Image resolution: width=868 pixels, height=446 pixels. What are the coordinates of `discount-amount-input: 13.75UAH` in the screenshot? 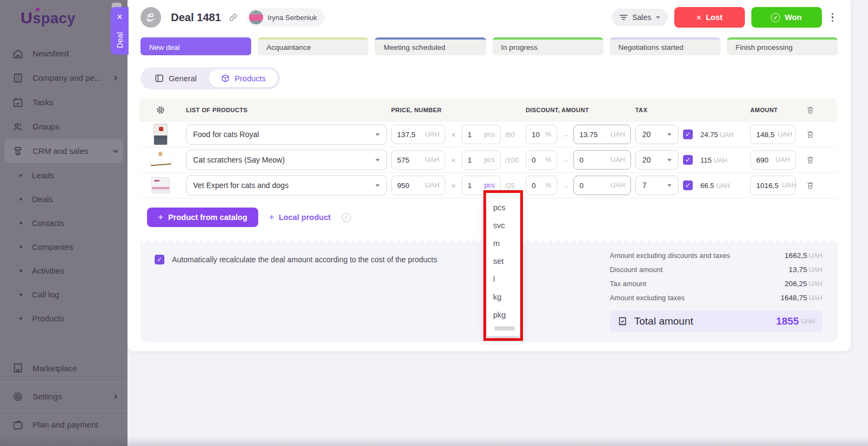 It's located at (602, 134).